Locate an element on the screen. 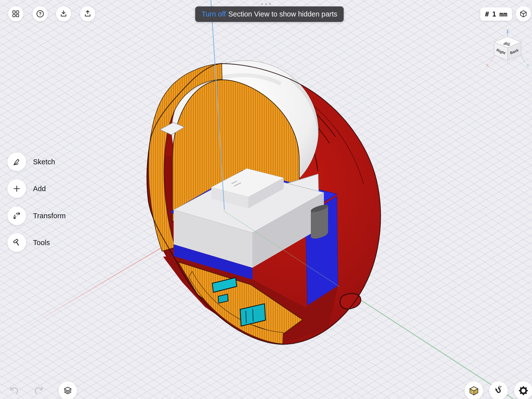 The width and height of the screenshot is (532, 399). section-view-icon is located at coordinates (474, 391).